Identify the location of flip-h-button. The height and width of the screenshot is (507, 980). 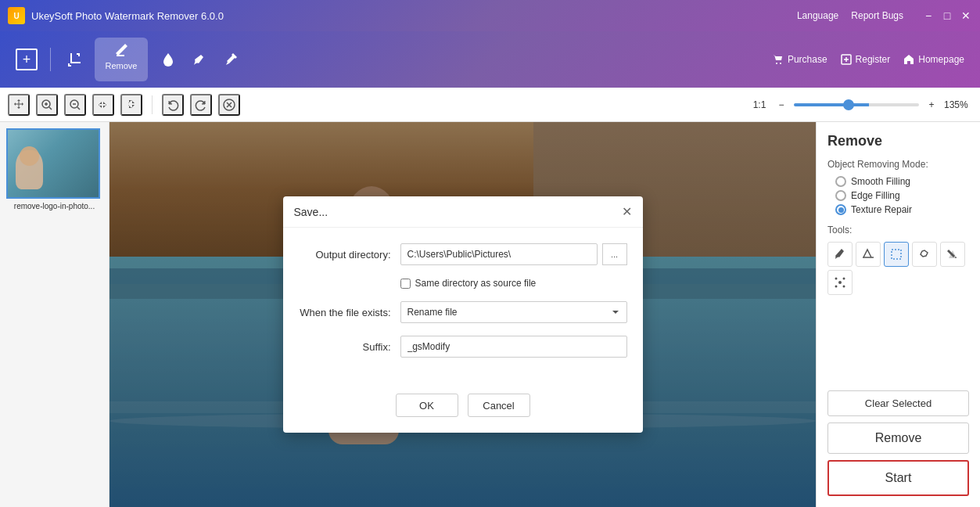
(103, 105).